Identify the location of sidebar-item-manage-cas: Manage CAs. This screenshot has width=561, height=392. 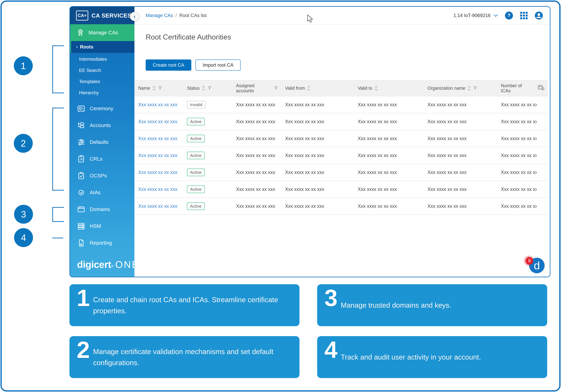
(102, 33).